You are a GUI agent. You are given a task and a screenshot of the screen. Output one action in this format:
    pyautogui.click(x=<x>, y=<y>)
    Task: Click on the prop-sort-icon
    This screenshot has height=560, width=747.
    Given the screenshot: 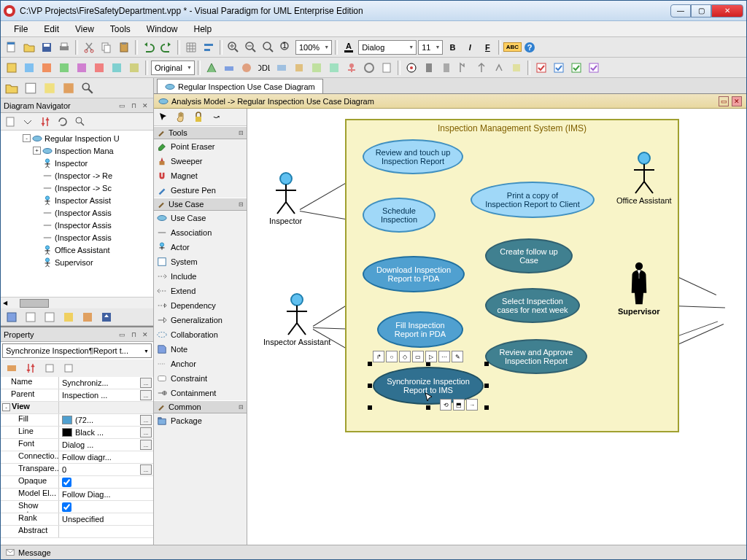 What is the action you would take?
    pyautogui.click(x=31, y=368)
    